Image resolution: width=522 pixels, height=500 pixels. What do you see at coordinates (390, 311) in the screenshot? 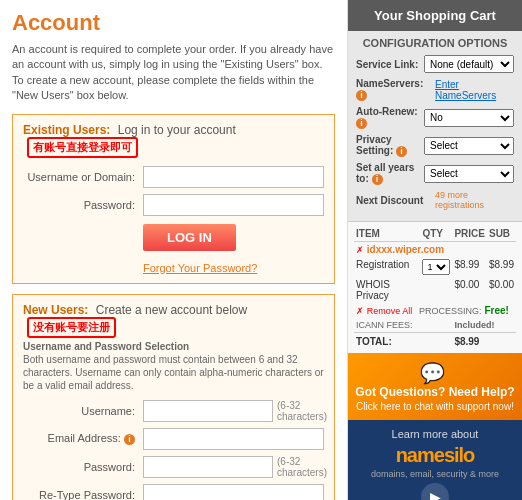
I see `remove-all-link: Remove All` at bounding box center [390, 311].